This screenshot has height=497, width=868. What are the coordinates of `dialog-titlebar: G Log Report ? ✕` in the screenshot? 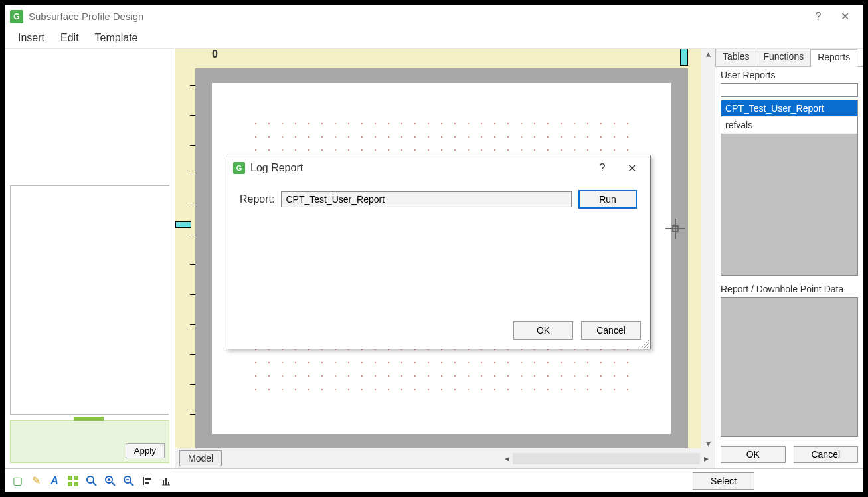 It's located at (438, 168).